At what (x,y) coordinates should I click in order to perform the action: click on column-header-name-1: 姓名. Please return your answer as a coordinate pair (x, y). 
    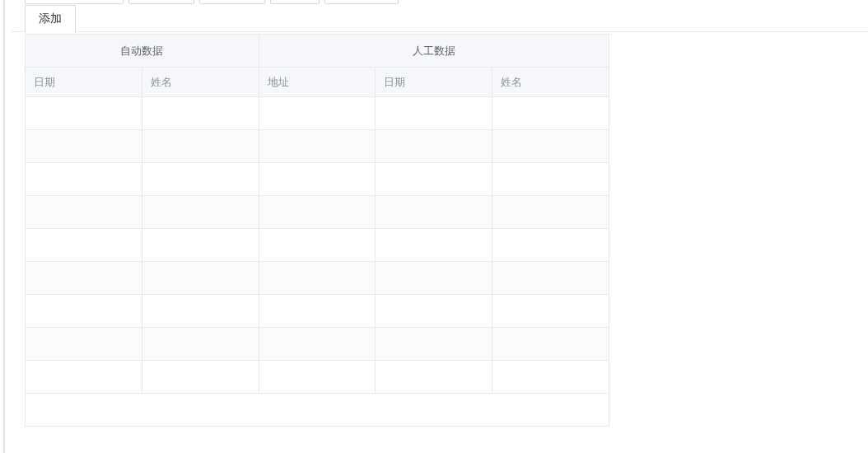
    Looking at the image, I should click on (200, 82).